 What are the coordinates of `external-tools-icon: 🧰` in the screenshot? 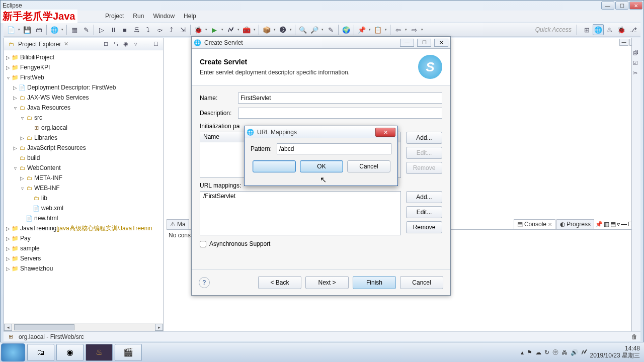 It's located at (247, 30).